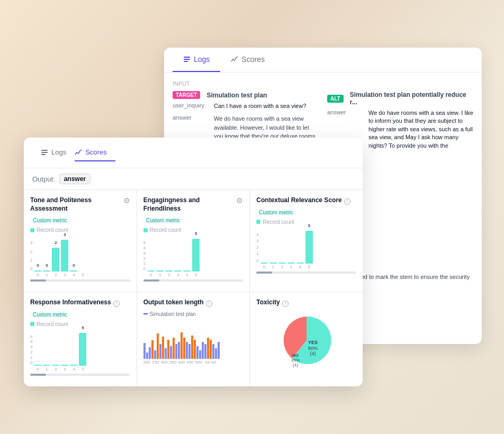  I want to click on metric-engagingness: Engagingness and Friendliness ⚙ Custom m…, so click(194, 241).